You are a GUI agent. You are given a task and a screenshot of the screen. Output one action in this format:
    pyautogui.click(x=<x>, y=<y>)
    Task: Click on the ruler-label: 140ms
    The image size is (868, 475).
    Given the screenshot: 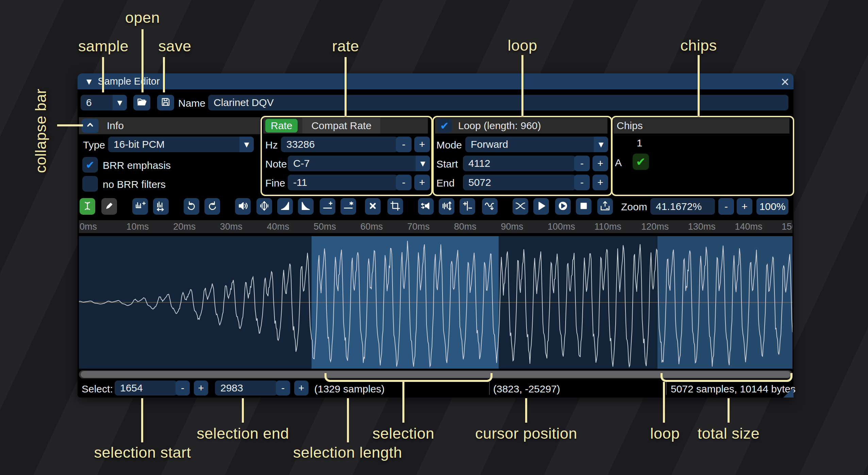 What is the action you would take?
    pyautogui.click(x=748, y=227)
    